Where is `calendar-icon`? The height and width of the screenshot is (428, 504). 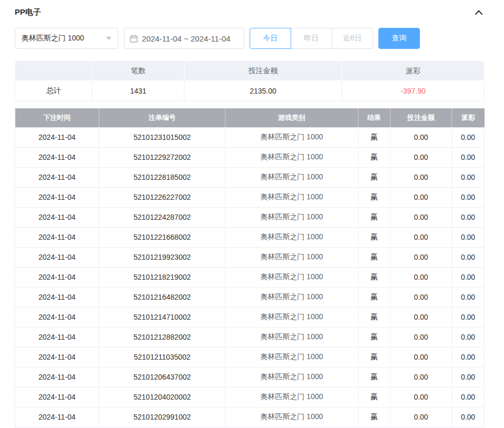
calendar-icon is located at coordinates (133, 39).